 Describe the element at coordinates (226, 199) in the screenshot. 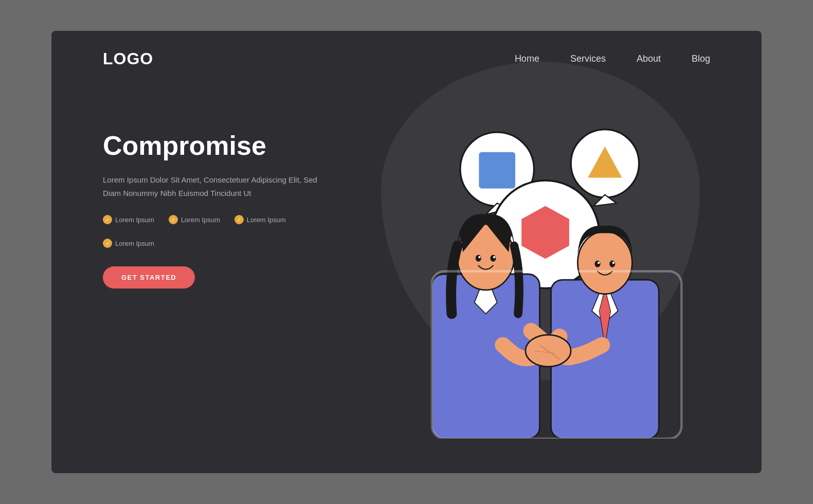

I see `left-panel: Compromise Lorem Ipsum Dolor Sit Amet, C…` at that location.